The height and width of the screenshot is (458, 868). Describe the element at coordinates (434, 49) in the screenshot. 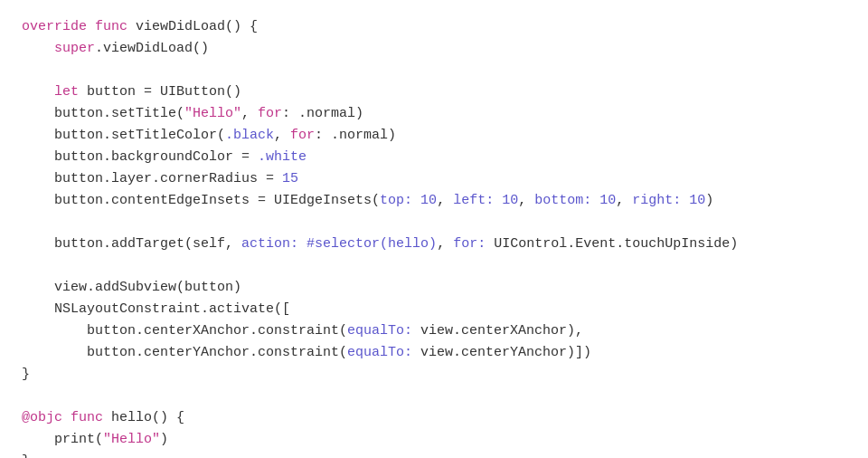

I see `code-line: super.viewDidLoad()` at that location.